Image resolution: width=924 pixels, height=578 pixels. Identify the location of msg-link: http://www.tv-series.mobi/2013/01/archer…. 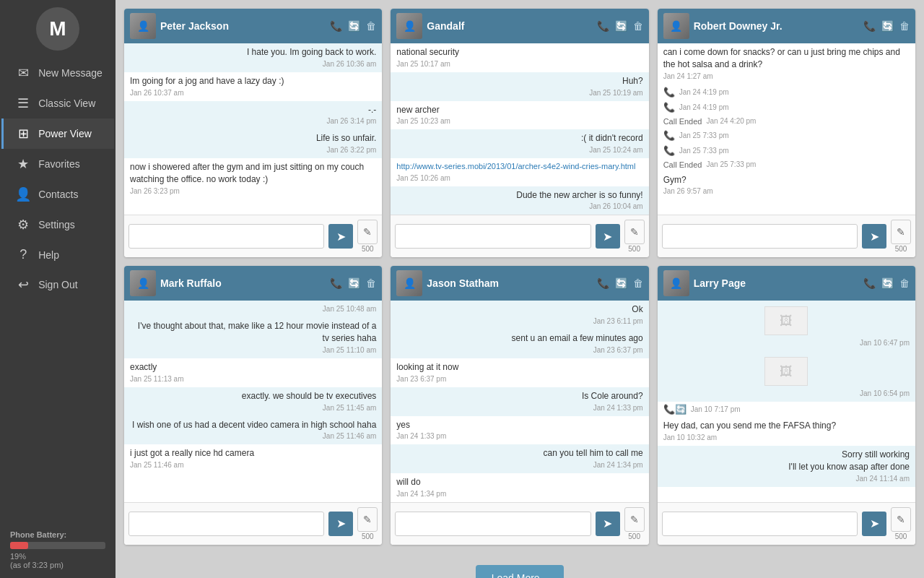
(520, 166).